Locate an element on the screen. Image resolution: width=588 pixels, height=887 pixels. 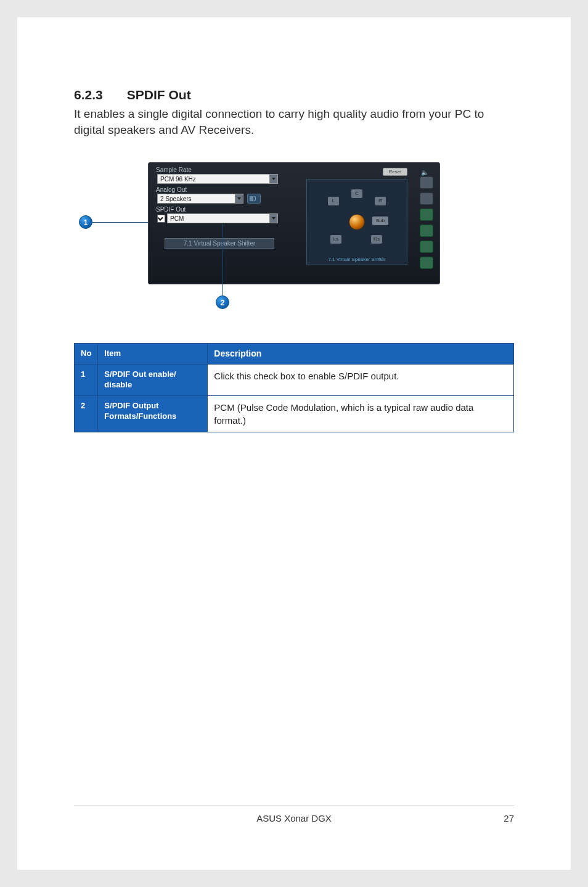
sample-rate-select: PCM 96 KHz is located at coordinates (218, 179).